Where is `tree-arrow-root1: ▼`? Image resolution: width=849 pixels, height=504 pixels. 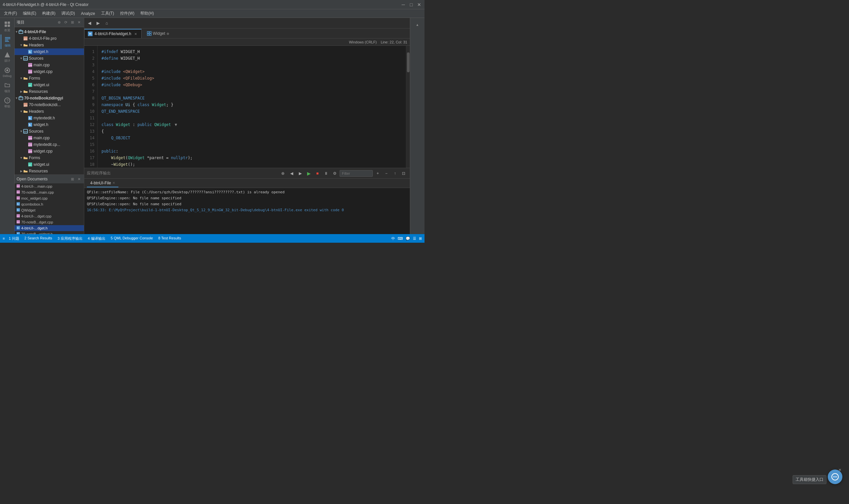
tree-arrow-root1: ▼ is located at coordinates (17, 32).